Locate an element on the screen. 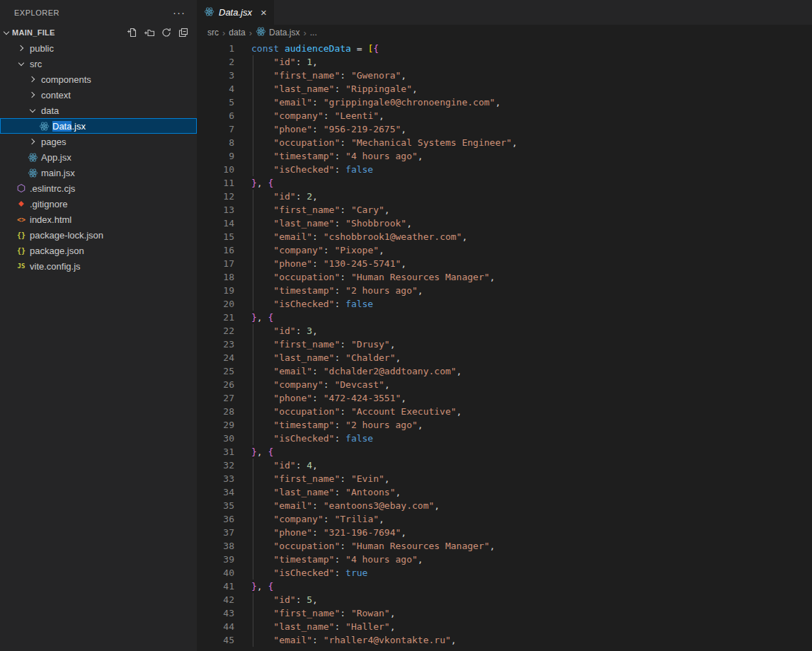 This screenshot has width=812, height=651. new-file-icon is located at coordinates (132, 33).